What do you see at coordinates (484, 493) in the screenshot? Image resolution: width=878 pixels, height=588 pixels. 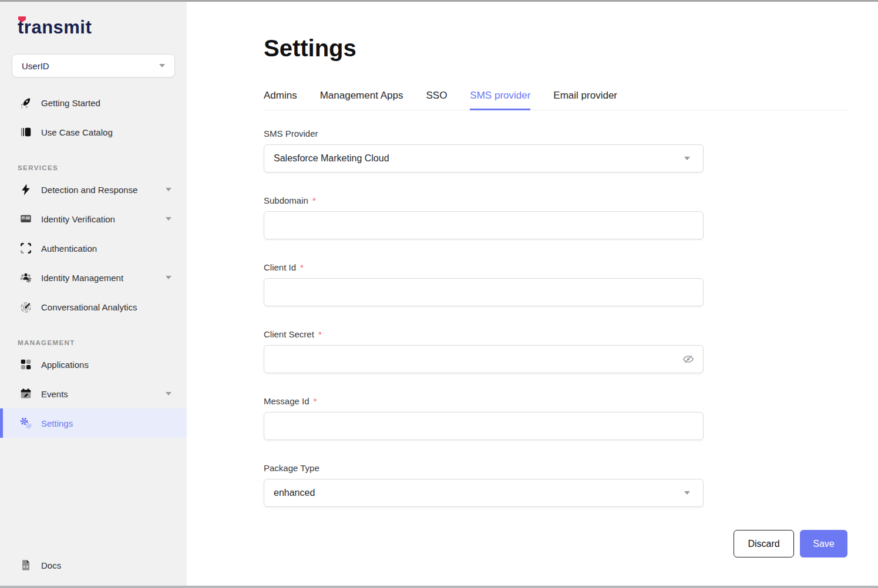 I see `package-type-select: enhanced` at bounding box center [484, 493].